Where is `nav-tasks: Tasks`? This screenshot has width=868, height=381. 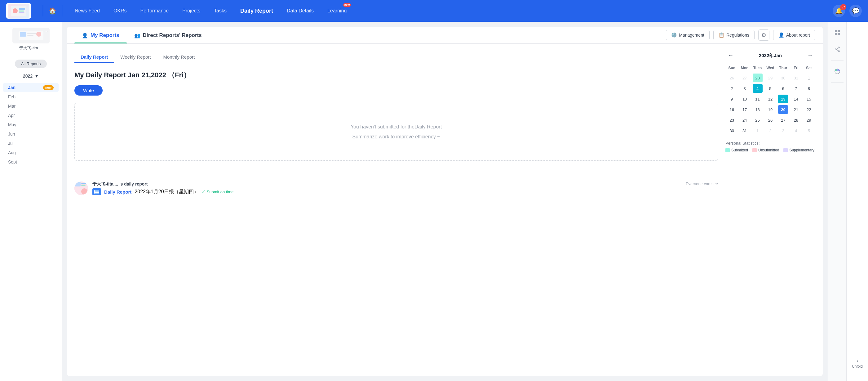 nav-tasks: Tasks is located at coordinates (220, 11).